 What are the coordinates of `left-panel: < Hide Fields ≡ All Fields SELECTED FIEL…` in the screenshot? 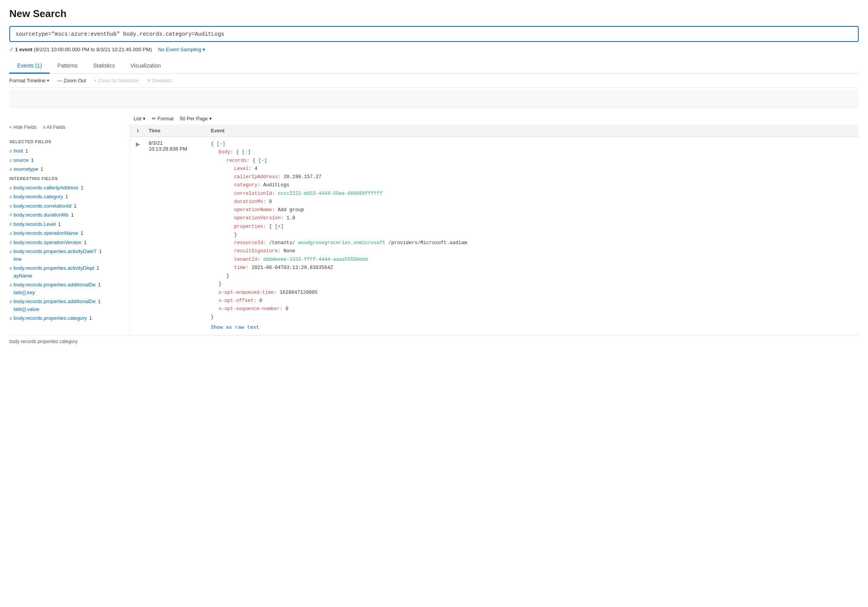 It's located at (69, 230).